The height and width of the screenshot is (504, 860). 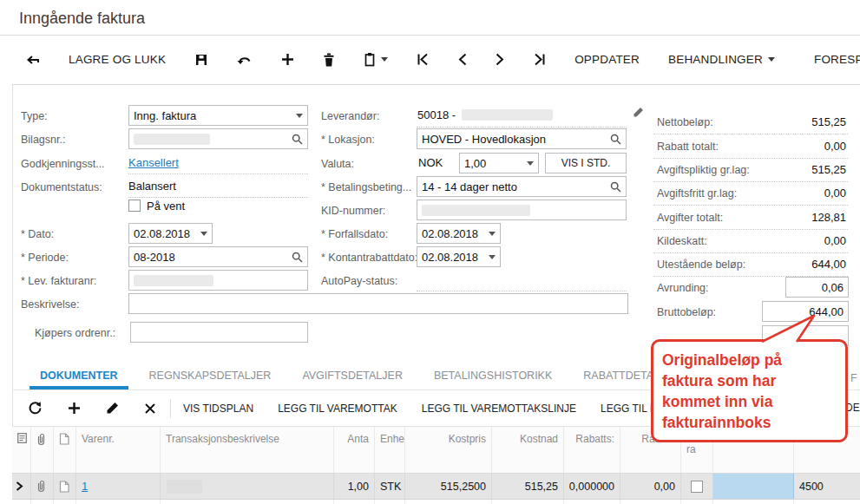 I want to click on prev-record-button, so click(x=462, y=59).